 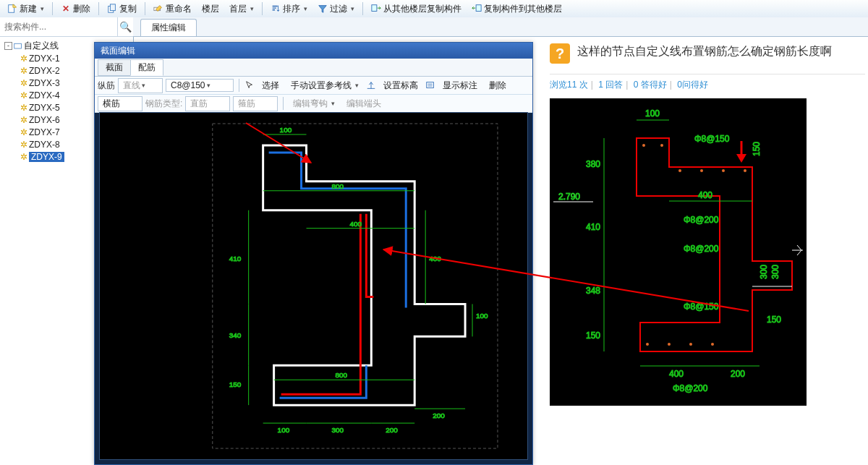 What do you see at coordinates (242, 9) in the screenshot?
I see `first-floor-dropdown: 首层▾` at bounding box center [242, 9].